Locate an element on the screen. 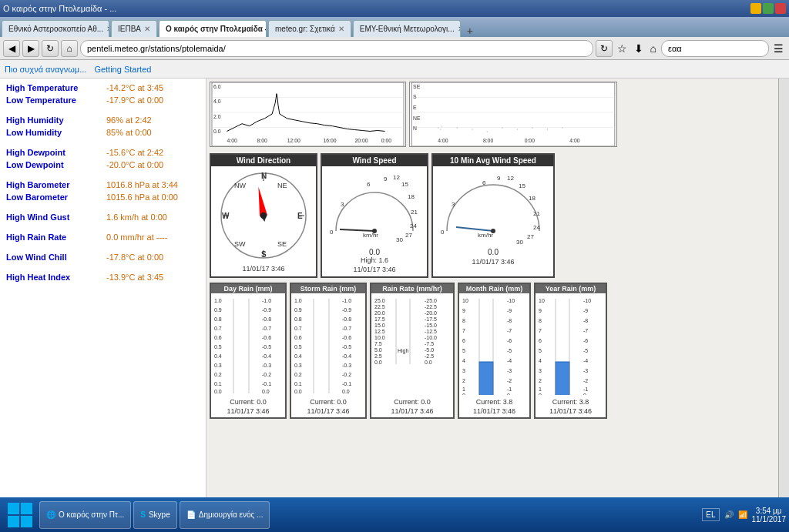 The height and width of the screenshot is (532, 789). bookmark-star-icon: ☆ is located at coordinates (623, 49).